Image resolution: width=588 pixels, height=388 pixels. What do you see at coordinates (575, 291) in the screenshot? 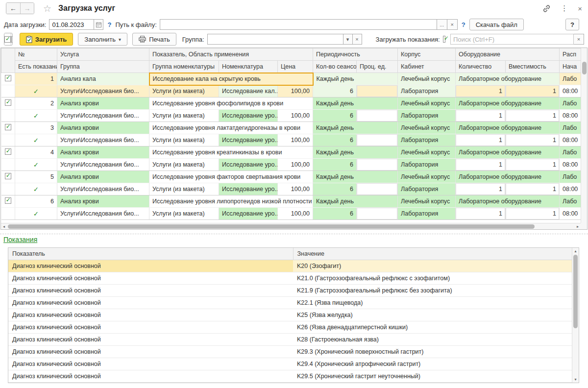
I see `indications-vertical-scrollbar-thumb` at bounding box center [575, 291].